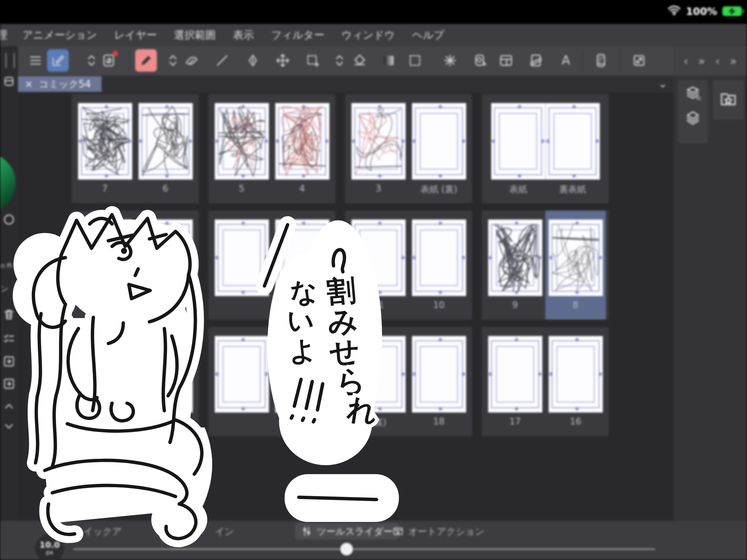 Image resolution: width=747 pixels, height=560 pixels. I want to click on layer-property-button: xo, so click(693, 94).